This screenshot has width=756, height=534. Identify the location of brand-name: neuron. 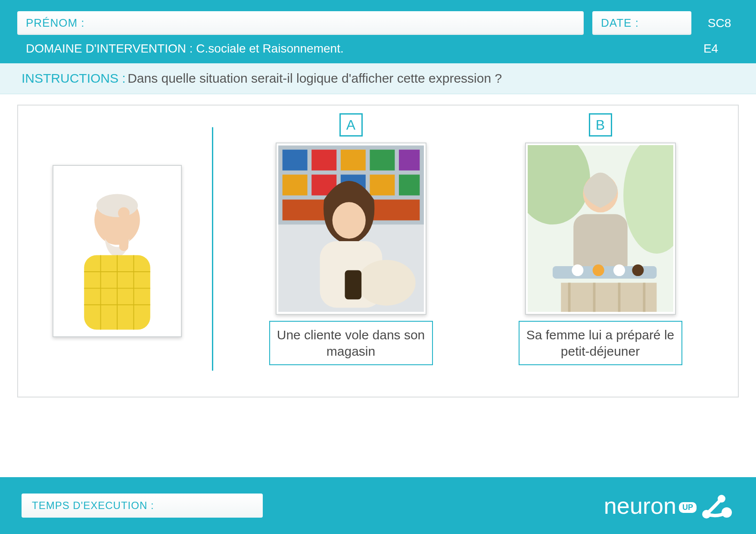
(640, 506).